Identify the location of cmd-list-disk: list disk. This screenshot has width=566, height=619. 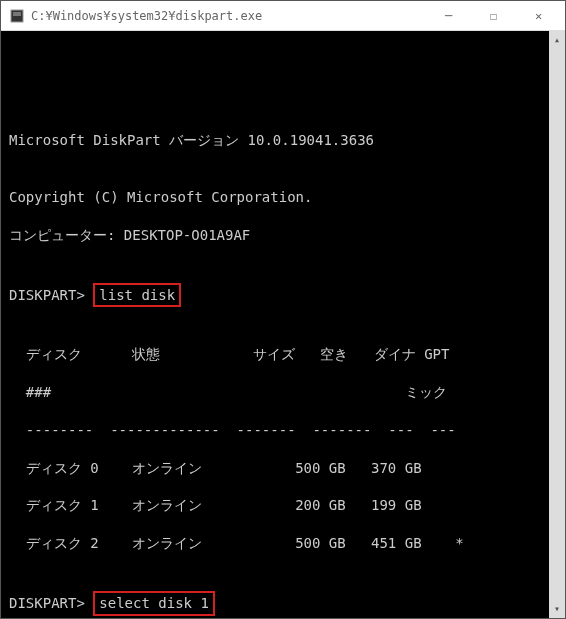
(137, 296).